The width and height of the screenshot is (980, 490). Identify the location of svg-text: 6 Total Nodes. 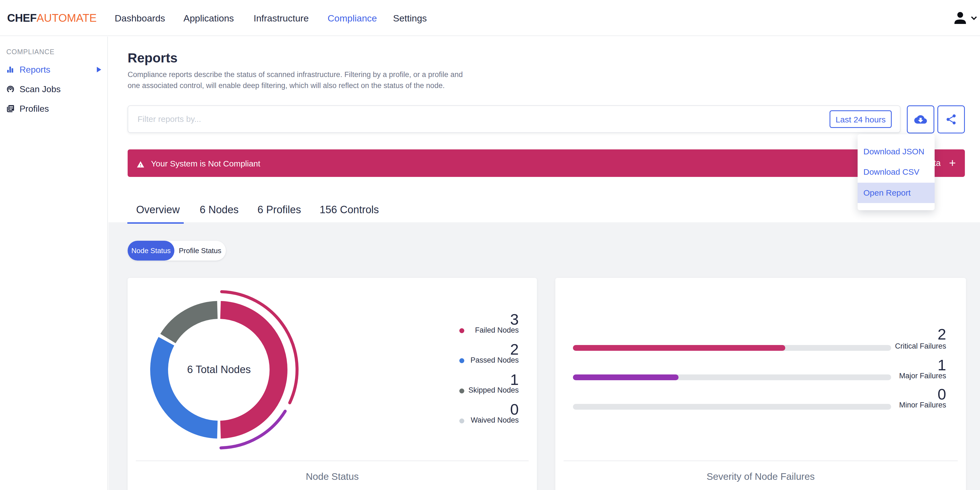
(219, 369).